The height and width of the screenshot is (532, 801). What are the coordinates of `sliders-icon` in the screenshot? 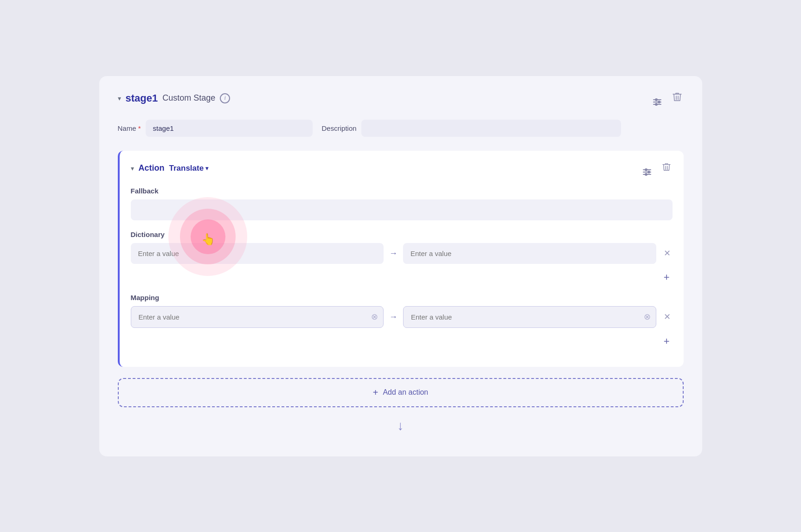 It's located at (657, 102).